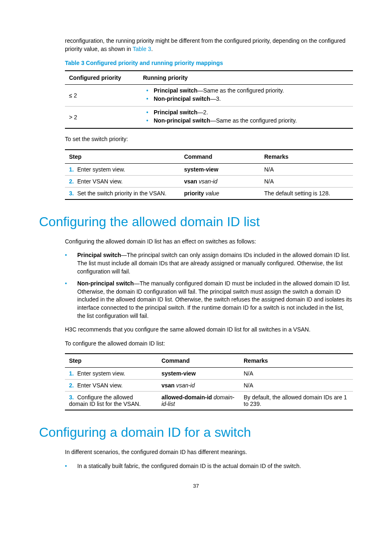 Image resolution: width=392 pixels, height=533 pixels. I want to click on t3-header-running: Running priority, so click(246, 78).